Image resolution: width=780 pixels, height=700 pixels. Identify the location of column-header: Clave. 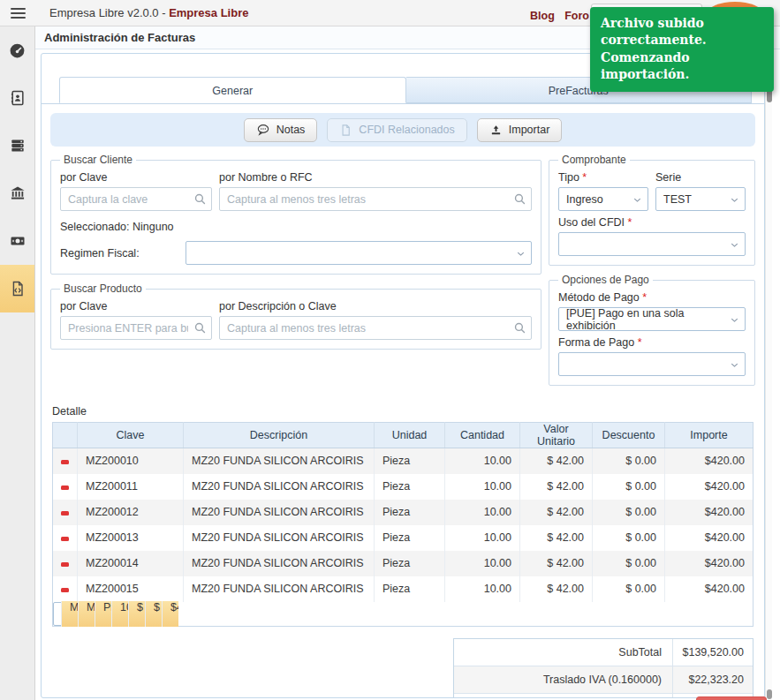
(131, 436).